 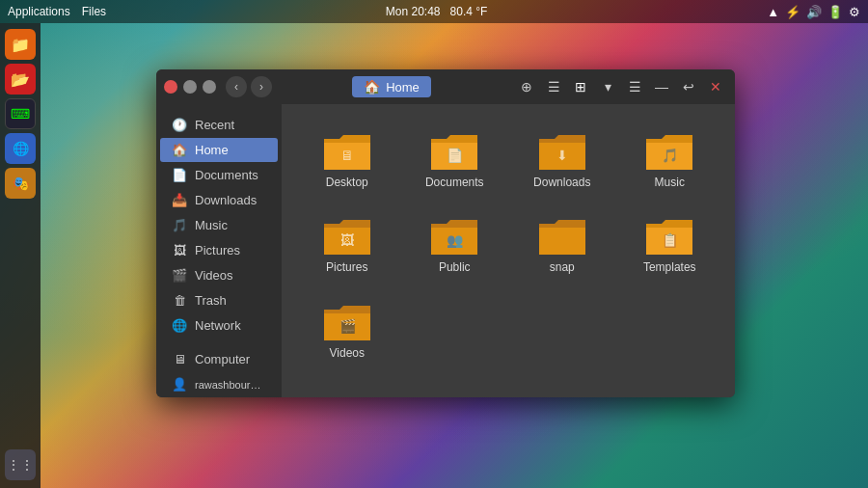 I want to click on snap-folder-icon, so click(x=562, y=235).